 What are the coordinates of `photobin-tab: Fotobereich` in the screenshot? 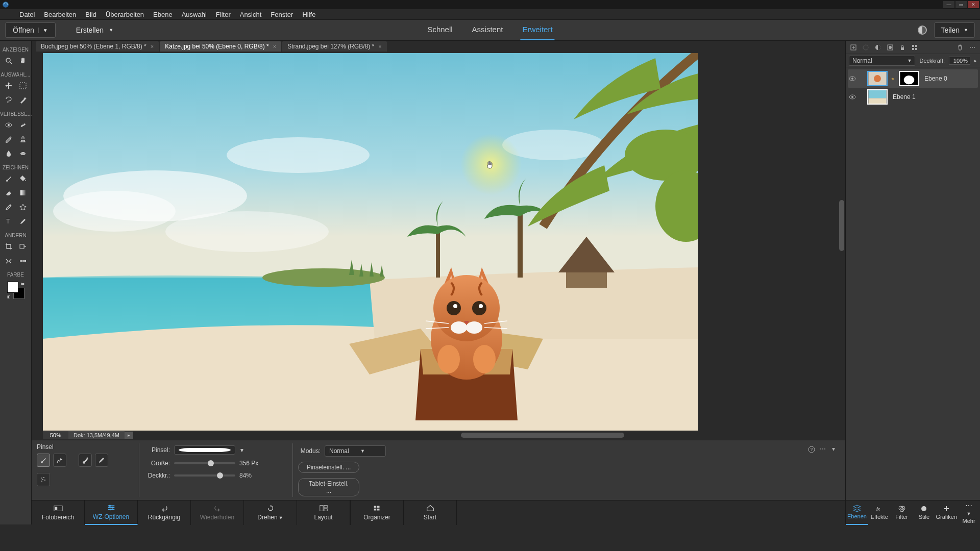 It's located at (58, 513).